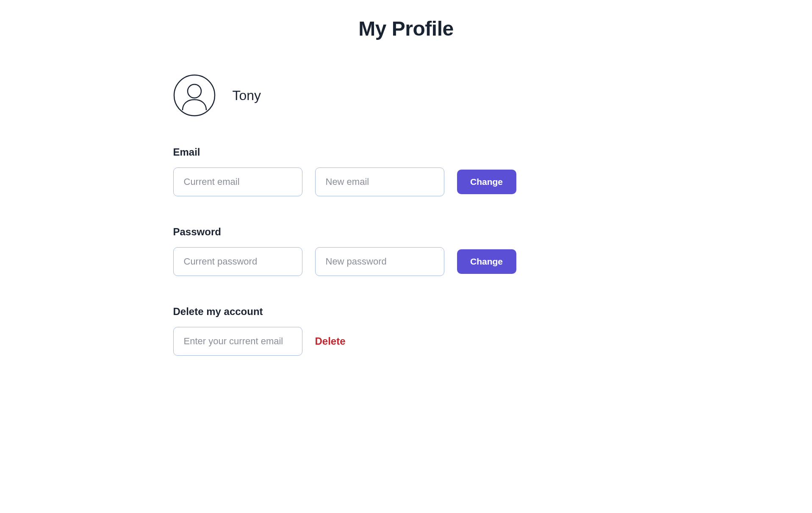 The image size is (812, 513). Describe the element at coordinates (487, 182) in the screenshot. I see `change-email-button: Change` at that location.